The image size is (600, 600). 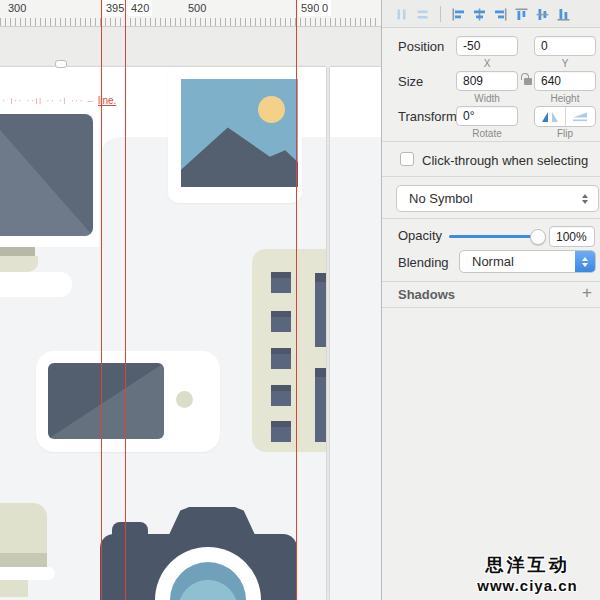 What do you see at coordinates (492, 236) in the screenshot?
I see `opacity-slider-track` at bounding box center [492, 236].